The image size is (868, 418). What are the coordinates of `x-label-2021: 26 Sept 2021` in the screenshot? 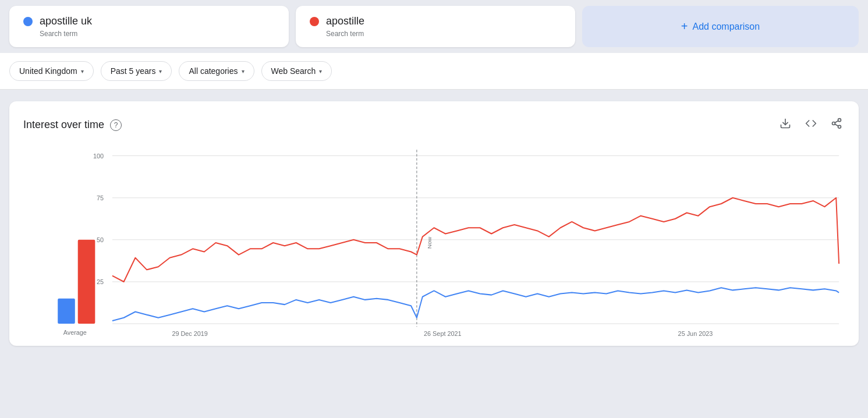 It's located at (442, 333).